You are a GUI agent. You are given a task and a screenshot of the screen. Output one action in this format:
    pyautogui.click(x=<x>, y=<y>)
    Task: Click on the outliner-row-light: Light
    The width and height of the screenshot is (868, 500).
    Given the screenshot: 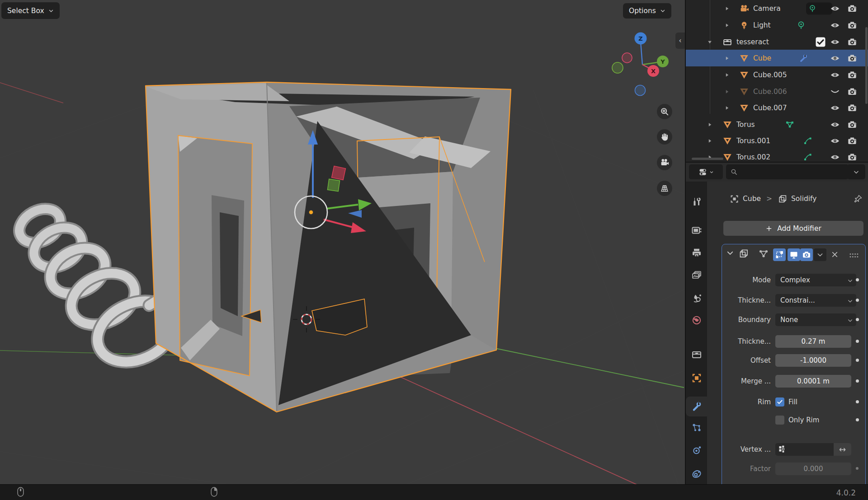 What is the action you would take?
    pyautogui.click(x=777, y=25)
    